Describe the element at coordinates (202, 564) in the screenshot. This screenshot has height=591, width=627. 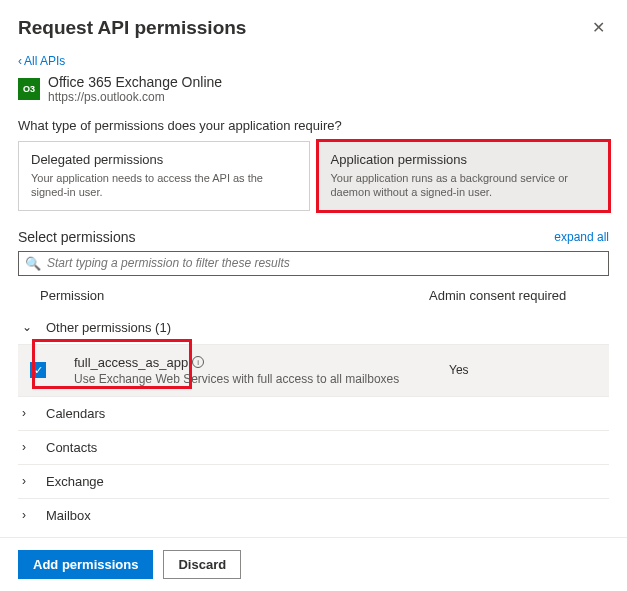
I see `discard-button: Discard` at that location.